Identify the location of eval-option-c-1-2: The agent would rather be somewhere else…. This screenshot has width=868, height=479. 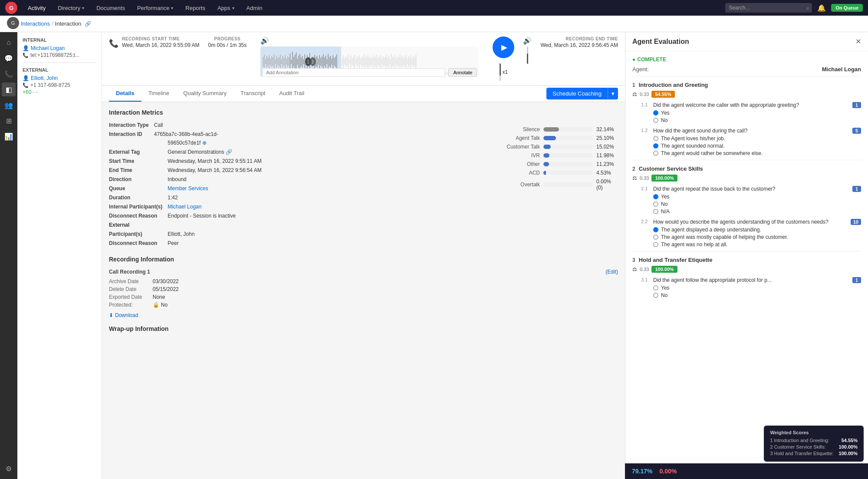
(757, 153).